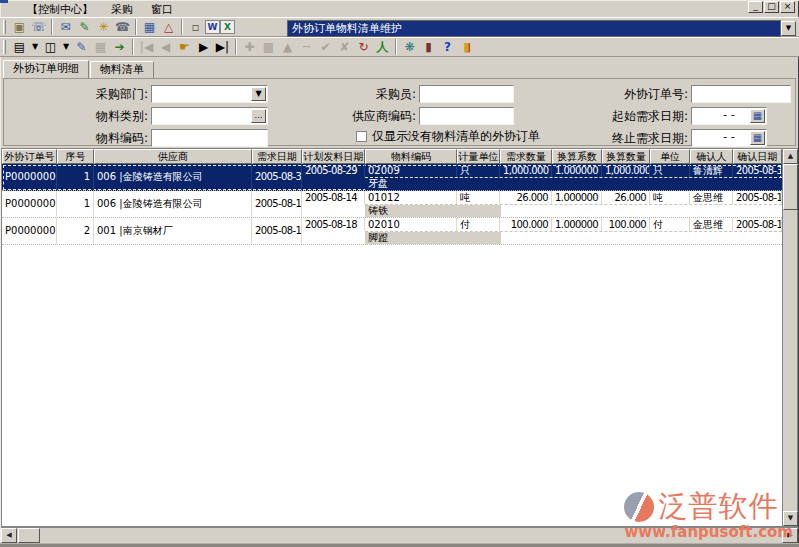  Describe the element at coordinates (574, 210) in the screenshot. I see `material-name-strip: 铸铁` at that location.